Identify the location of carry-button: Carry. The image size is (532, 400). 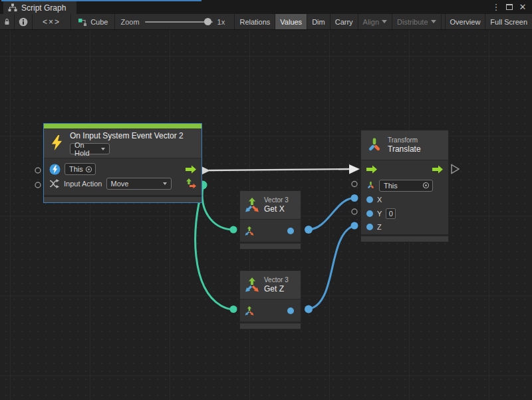
(344, 21).